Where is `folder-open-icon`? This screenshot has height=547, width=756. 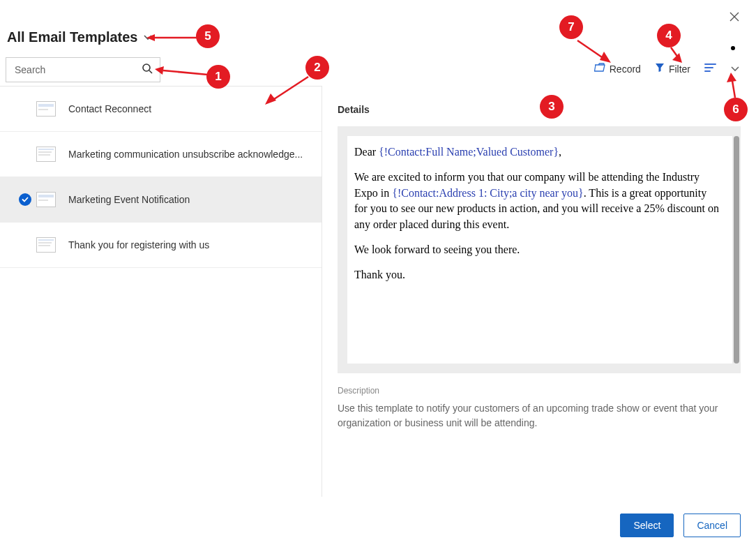 folder-open-icon is located at coordinates (600, 68).